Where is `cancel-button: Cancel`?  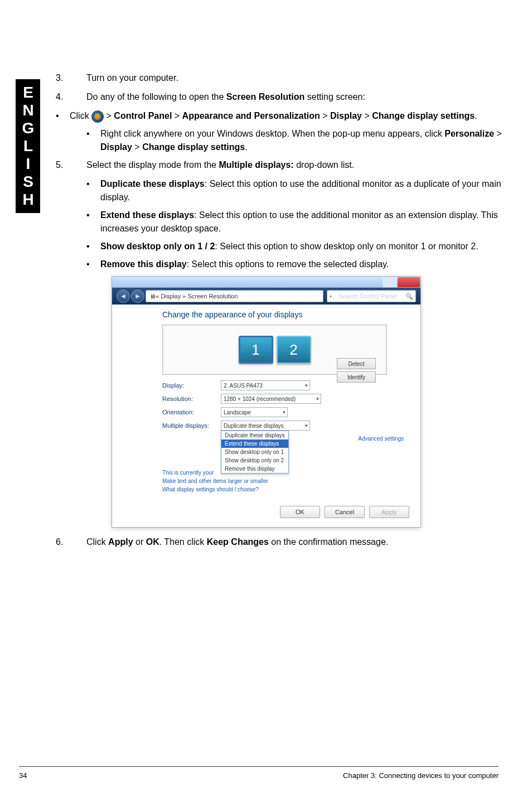 cancel-button: Cancel is located at coordinates (345, 512).